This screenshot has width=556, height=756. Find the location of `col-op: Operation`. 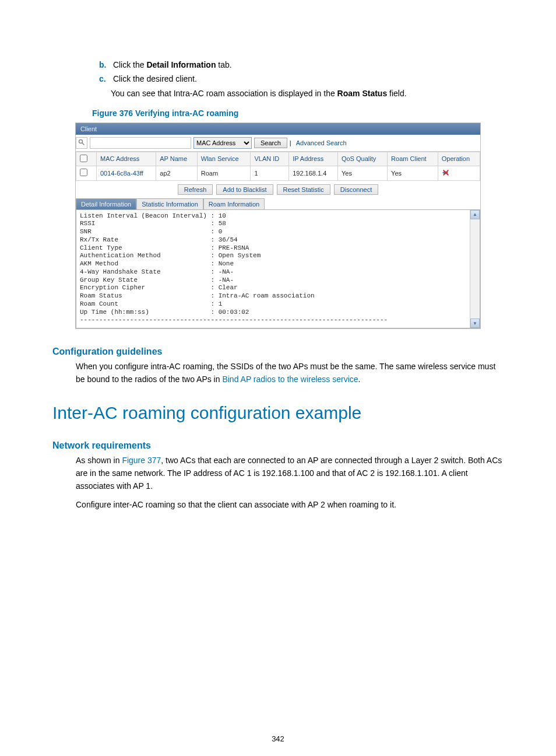

col-op: Operation is located at coordinates (459, 159).